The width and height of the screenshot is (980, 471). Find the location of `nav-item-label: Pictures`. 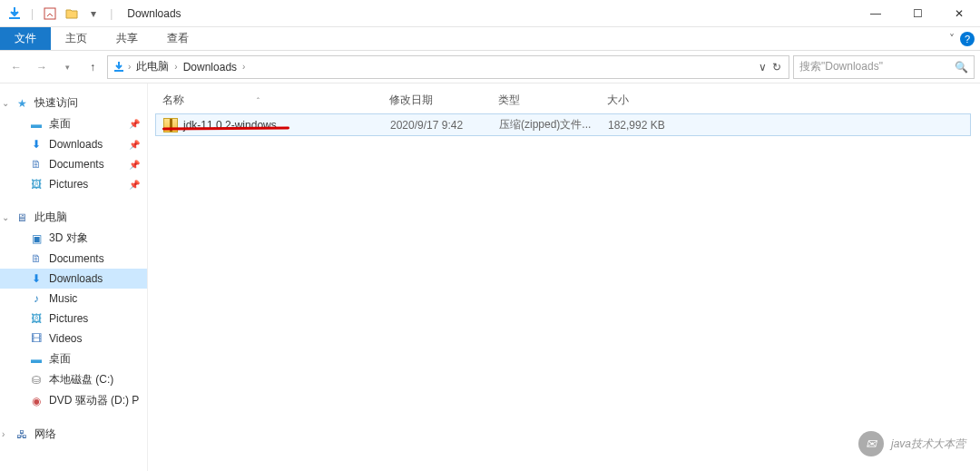

nav-item-label: Pictures is located at coordinates (69, 319).